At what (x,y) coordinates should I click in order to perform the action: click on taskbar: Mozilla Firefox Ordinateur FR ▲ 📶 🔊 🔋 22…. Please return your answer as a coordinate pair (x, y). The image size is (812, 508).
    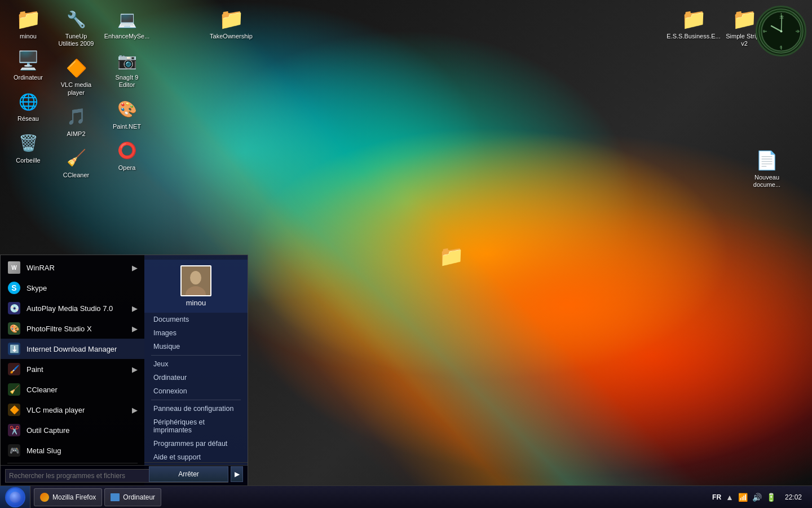
    Looking at the image, I should click on (406, 497).